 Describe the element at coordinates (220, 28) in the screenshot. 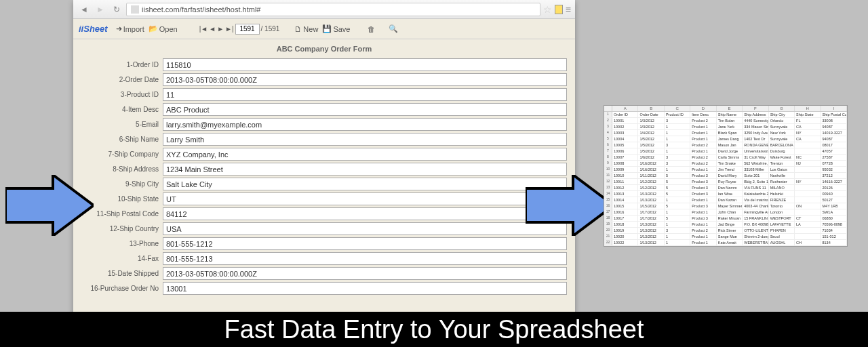

I see `next-record-button: ►` at that location.